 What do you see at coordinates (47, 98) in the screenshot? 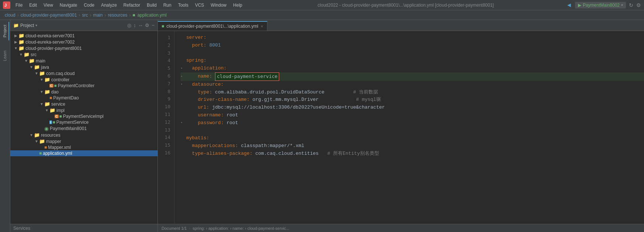
I see `expand-arrow` at bounding box center [47, 98].